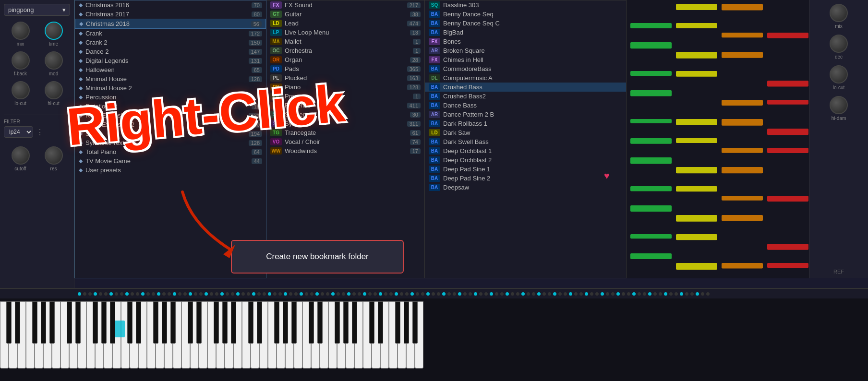 The width and height of the screenshot is (868, 381). Describe the element at coordinates (839, 74) in the screenshot. I see `right-locut-knob` at that location.